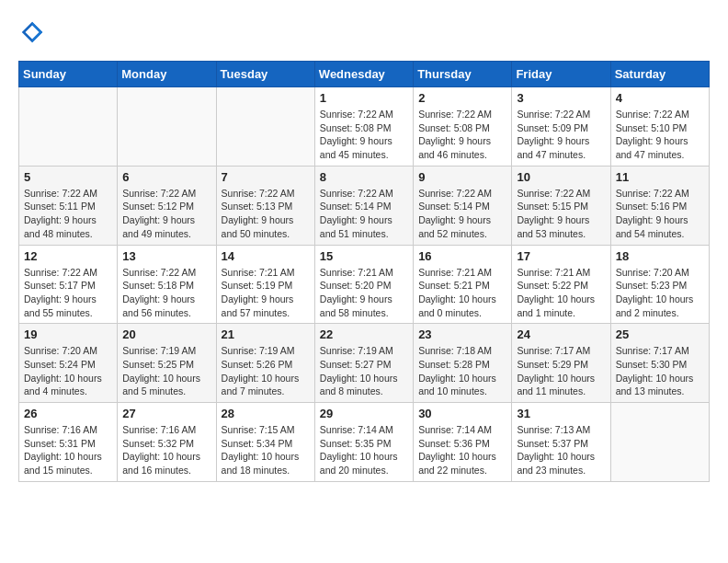 The image size is (728, 563). What do you see at coordinates (265, 442) in the screenshot?
I see `day-cell: 28Sunrise: 7:15 AM Sunset: 5:34 PM Dayli…` at bounding box center [265, 442].